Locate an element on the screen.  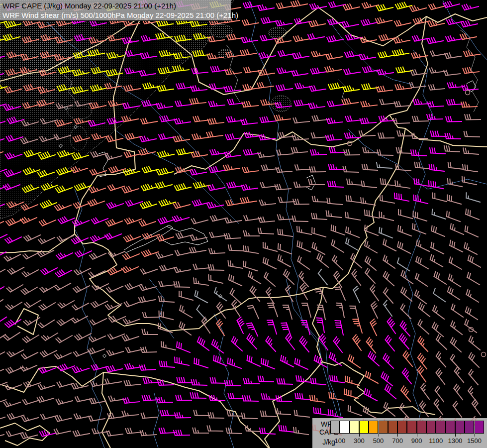
country-border is located at coordinates (282, 144).